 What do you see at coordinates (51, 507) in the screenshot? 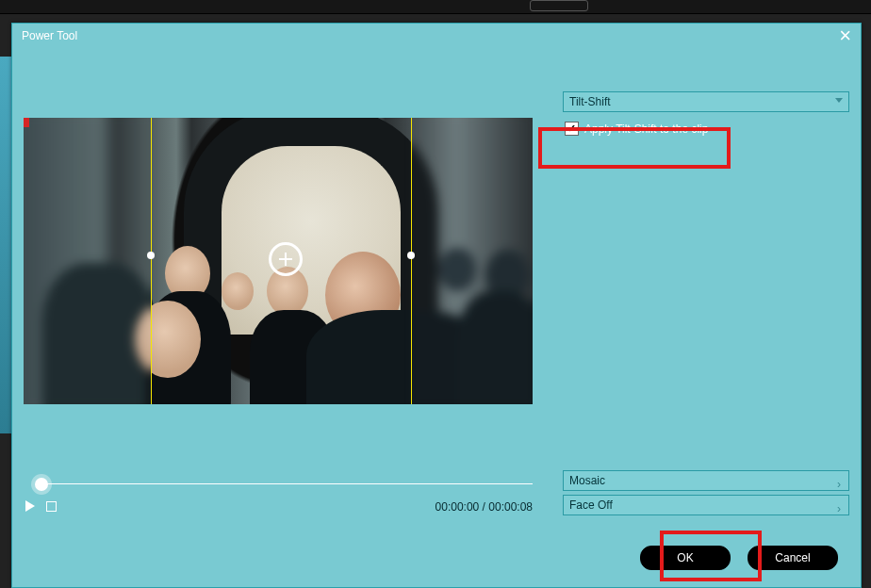
I see `stop-icon` at bounding box center [51, 507].